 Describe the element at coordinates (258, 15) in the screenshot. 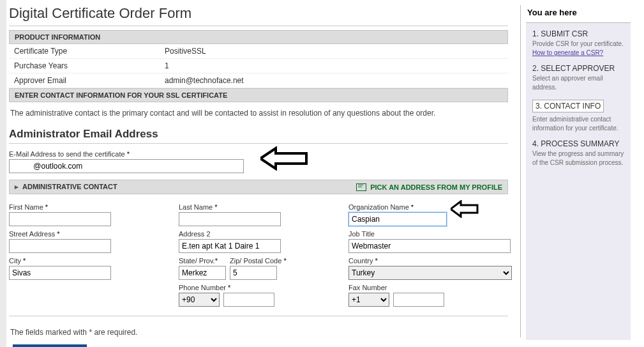

I see `page-title: Digital Certificate Order Form` at that location.